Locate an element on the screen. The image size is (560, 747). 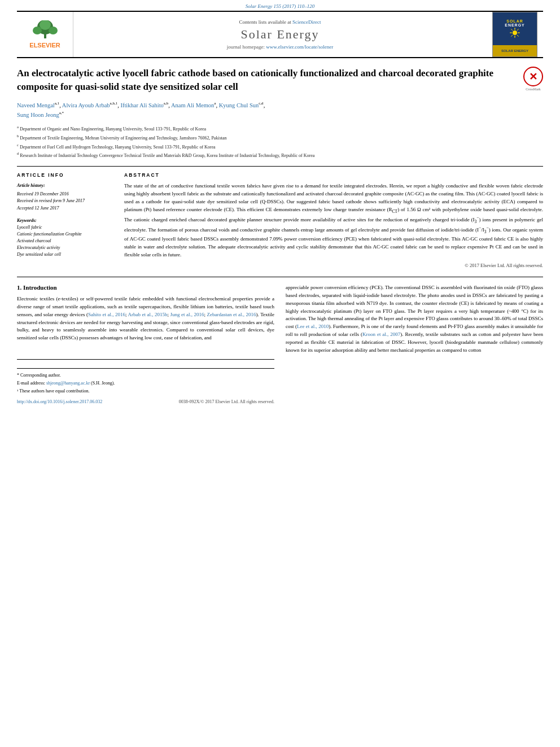
article-history: Article history: Received 19 December 20… is located at coordinates (65, 198).